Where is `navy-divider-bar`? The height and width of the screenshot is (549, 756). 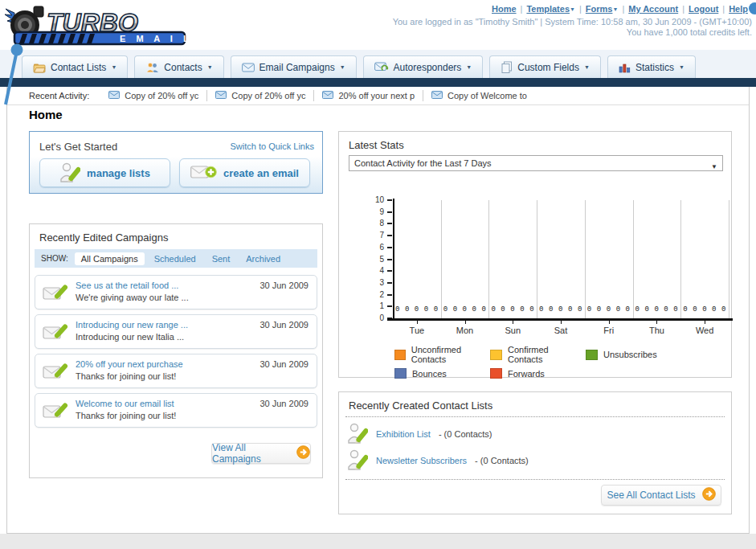
navy-divider-bar is located at coordinates (378, 82).